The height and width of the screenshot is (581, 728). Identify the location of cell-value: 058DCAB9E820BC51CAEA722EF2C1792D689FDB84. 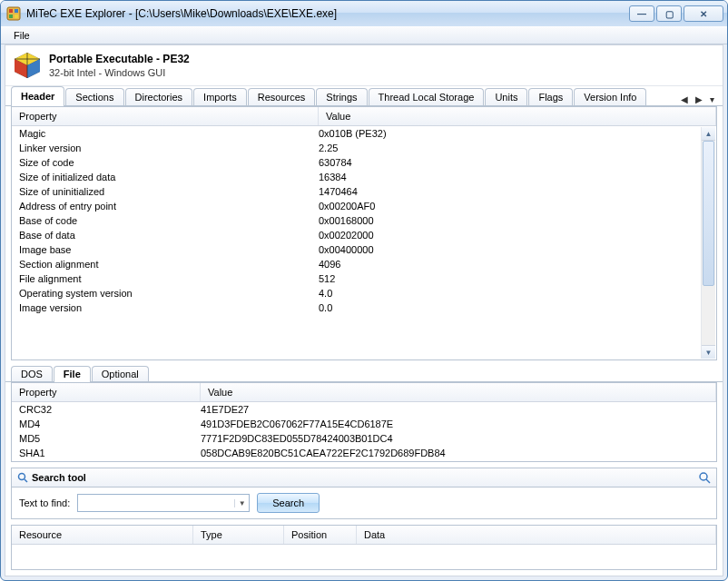
(455, 453).